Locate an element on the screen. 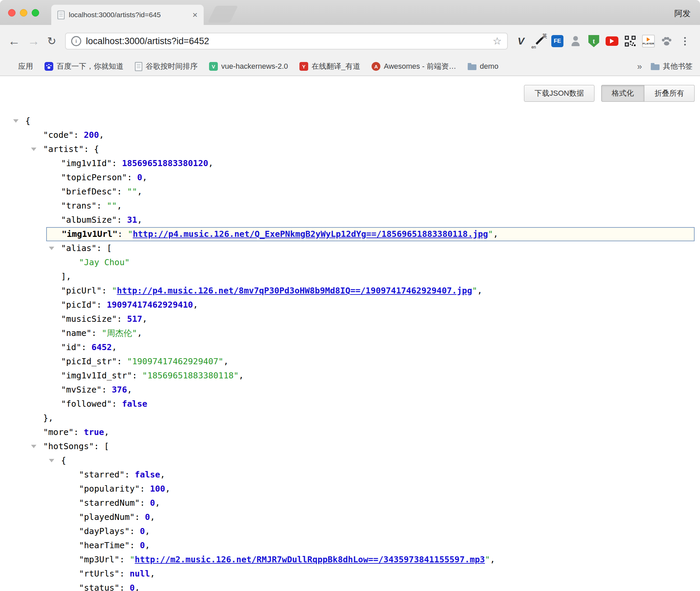 Image resolution: width=700 pixels, height=591 pixels. fe-extension-icon: FE is located at coordinates (557, 41).